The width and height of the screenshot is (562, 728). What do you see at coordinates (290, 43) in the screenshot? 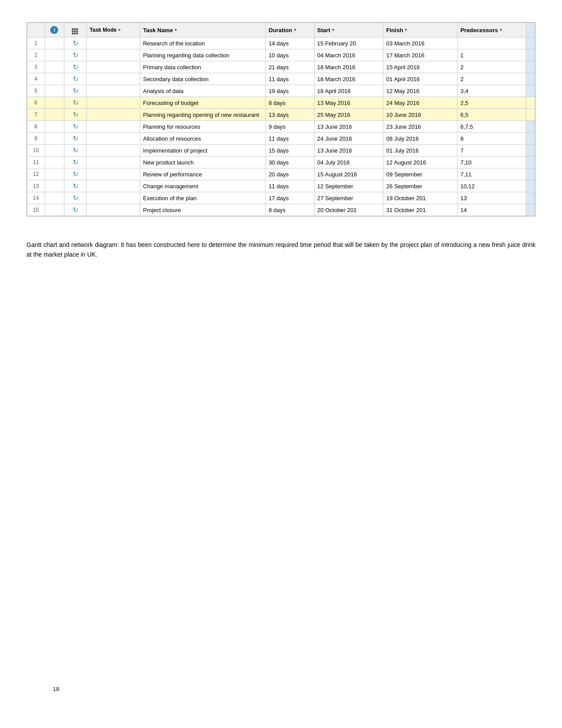
I see `cell-duration: 14 days` at bounding box center [290, 43].